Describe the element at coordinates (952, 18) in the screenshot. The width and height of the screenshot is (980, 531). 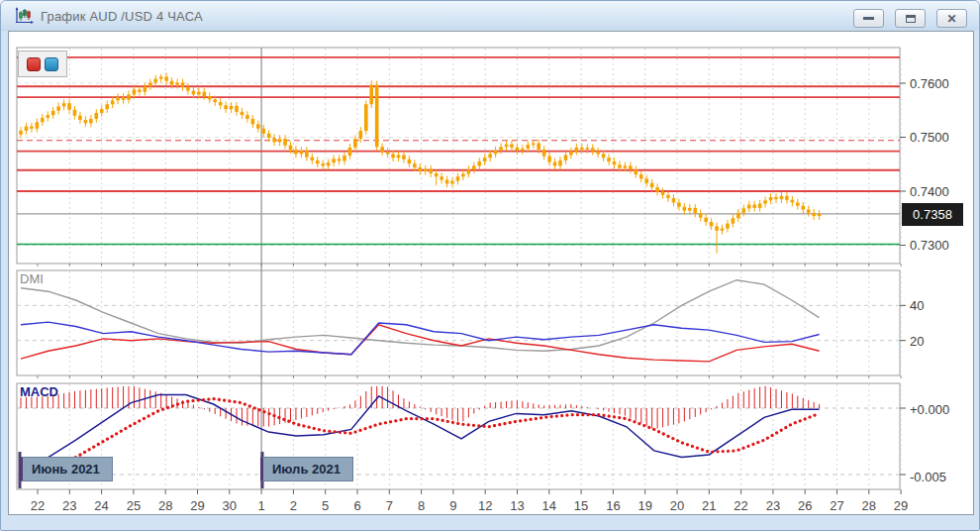
I see `close-button: ✕` at that location.